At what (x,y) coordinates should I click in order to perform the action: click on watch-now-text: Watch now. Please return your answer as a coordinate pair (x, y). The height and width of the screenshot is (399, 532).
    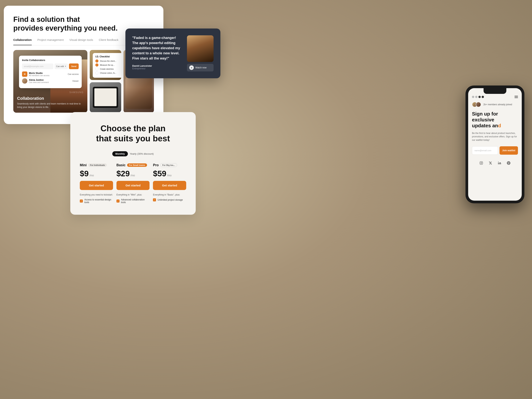
    Looking at the image, I should click on (201, 68).